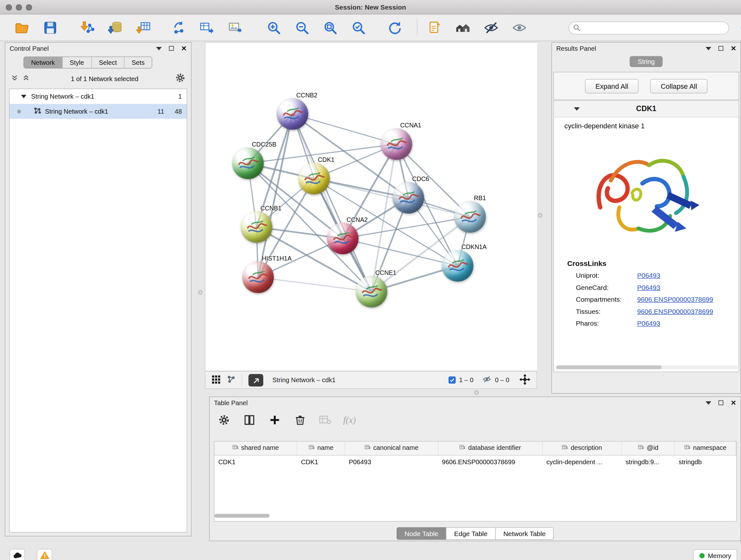 The height and width of the screenshot is (560, 741). What do you see at coordinates (292, 114) in the screenshot?
I see `network-node-ccnb2` at bounding box center [292, 114].